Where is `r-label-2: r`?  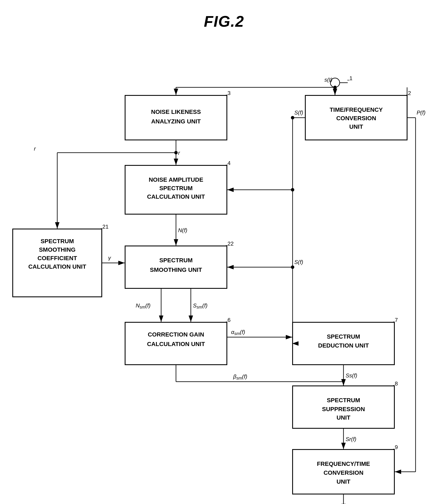 r-label-2: r is located at coordinates (35, 149).